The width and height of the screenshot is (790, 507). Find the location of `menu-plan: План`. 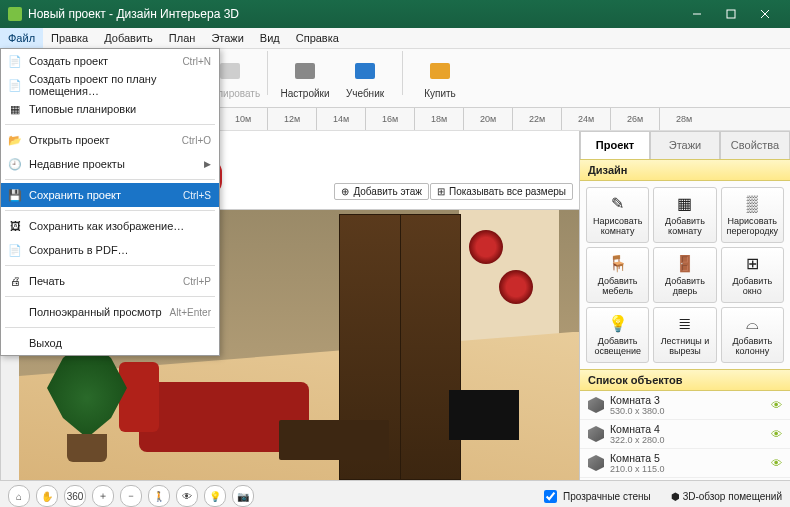

menu-plan: План is located at coordinates (182, 38).